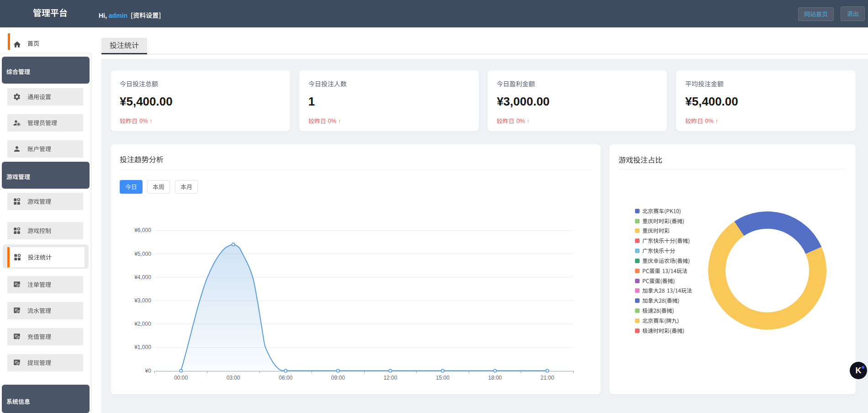 This screenshot has height=413, width=868. I want to click on svg-text: 18:00, so click(495, 377).